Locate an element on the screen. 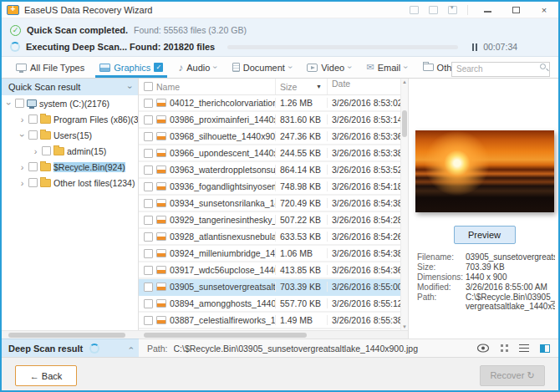 This screenshot has height=392, width=560. table-row: 03968_silhouette_1440x900.jpg247.36 KB3/… is located at coordinates (273, 137).